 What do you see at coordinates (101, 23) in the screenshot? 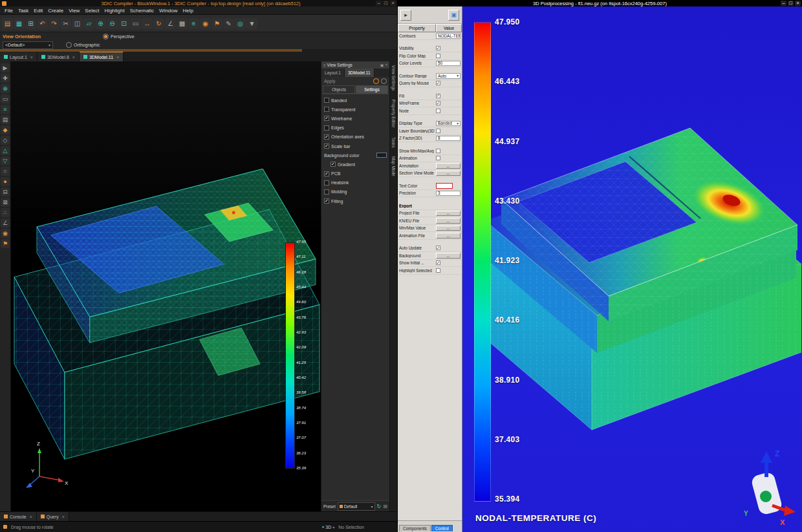
I see `zoom-in-icon: ⊕` at bounding box center [101, 23].